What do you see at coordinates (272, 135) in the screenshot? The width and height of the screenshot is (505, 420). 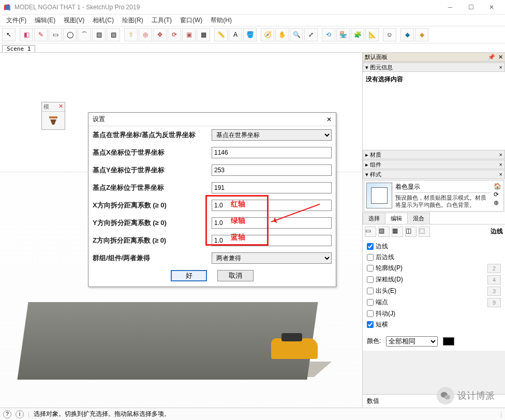 I see `coord-mode-select: 基点在世界坐标` at bounding box center [272, 135].